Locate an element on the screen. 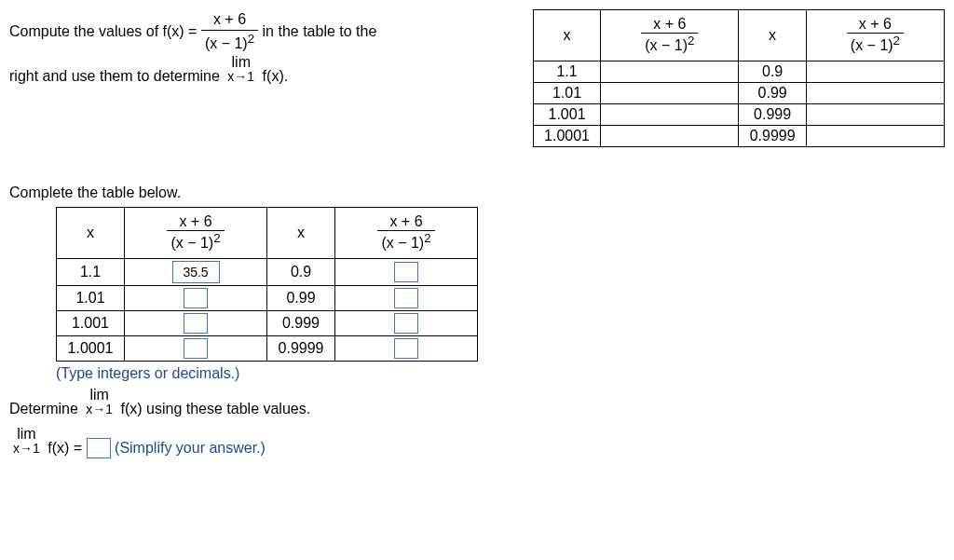  answer-input-l2 is located at coordinates (196, 323).